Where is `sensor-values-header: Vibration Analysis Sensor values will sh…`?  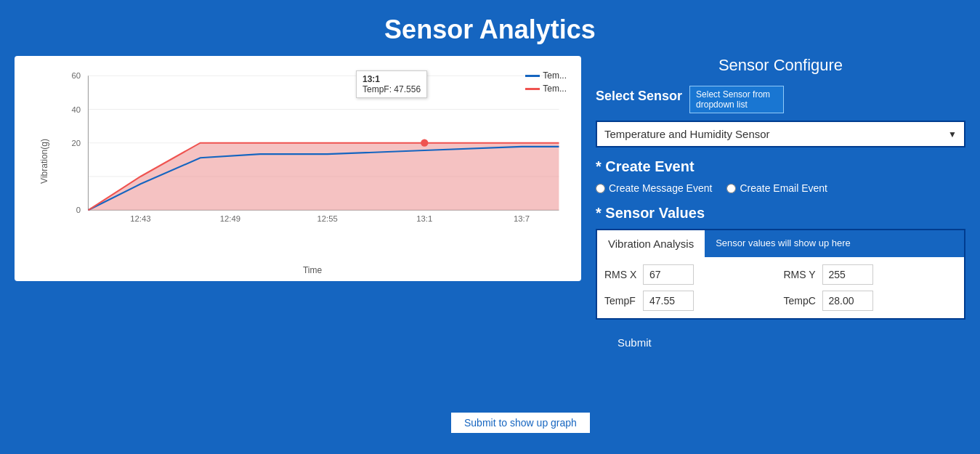 sensor-values-header: Vibration Analysis Sensor values will sh… is located at coordinates (780, 244).